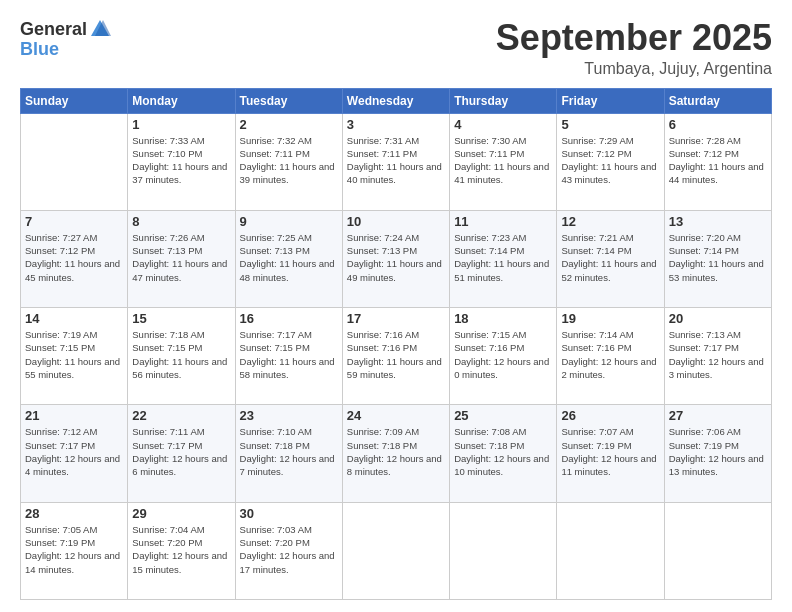 The image size is (792, 612). Describe the element at coordinates (503, 222) in the screenshot. I see `day-number: 11` at that location.